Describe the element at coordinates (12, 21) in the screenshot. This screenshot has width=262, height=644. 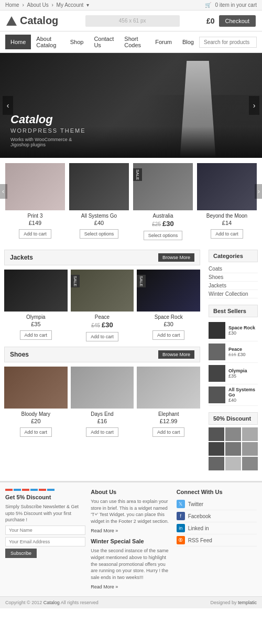
I see `logo-icon` at that location.